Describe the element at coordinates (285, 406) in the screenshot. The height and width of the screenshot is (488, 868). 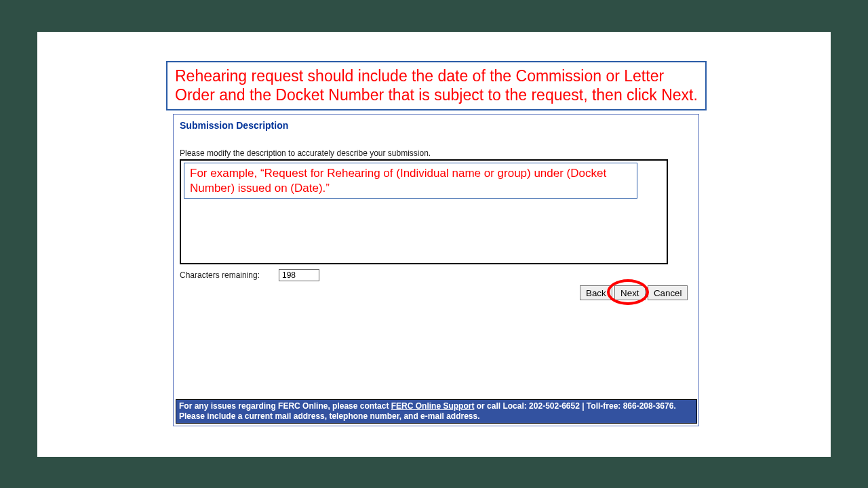
I see `support-text-prefix: For any issues regarding FERC Online, pl…` at that location.